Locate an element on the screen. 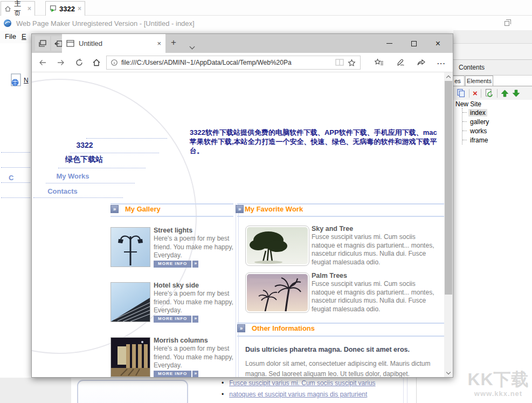  browser-close-button: × is located at coordinates (438, 43).